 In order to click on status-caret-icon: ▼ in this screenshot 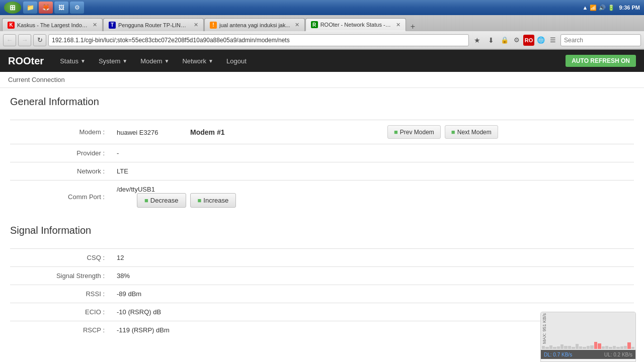, I will do `click(83, 61)`.